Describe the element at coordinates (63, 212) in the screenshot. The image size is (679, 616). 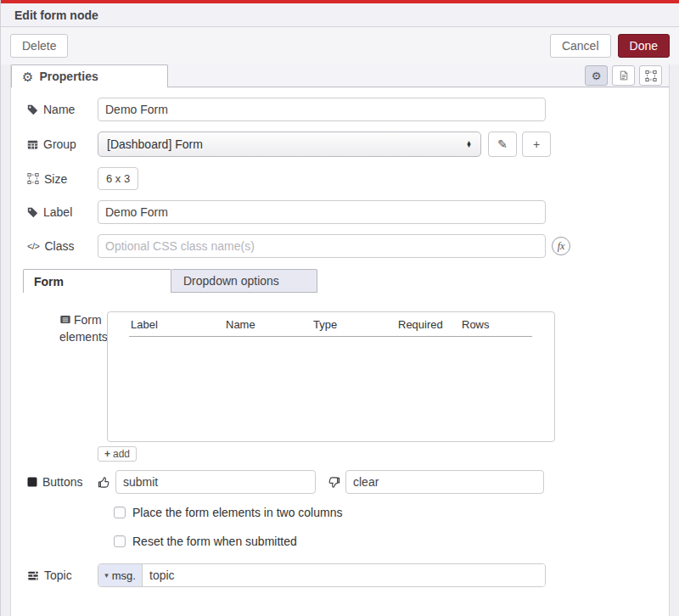
I see `label-label: Label` at that location.